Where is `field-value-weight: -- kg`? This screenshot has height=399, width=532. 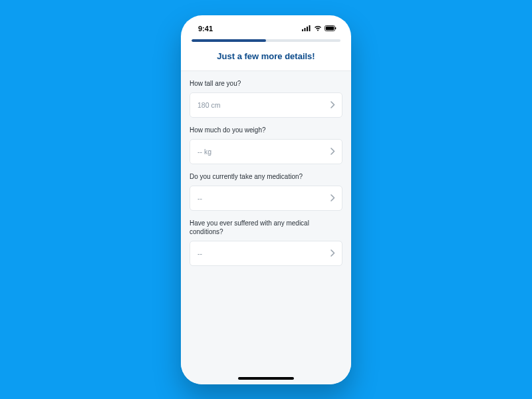
field-value-weight: -- kg is located at coordinates (205, 152).